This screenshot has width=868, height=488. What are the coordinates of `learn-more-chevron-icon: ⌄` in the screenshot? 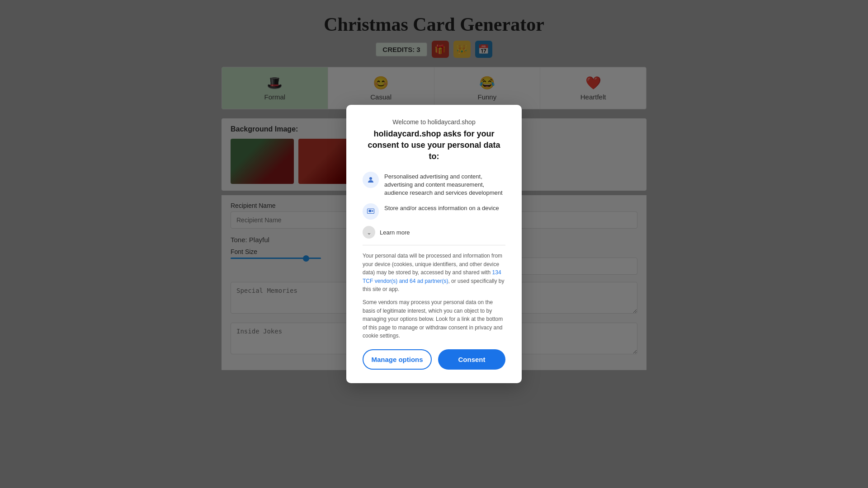 It's located at (369, 232).